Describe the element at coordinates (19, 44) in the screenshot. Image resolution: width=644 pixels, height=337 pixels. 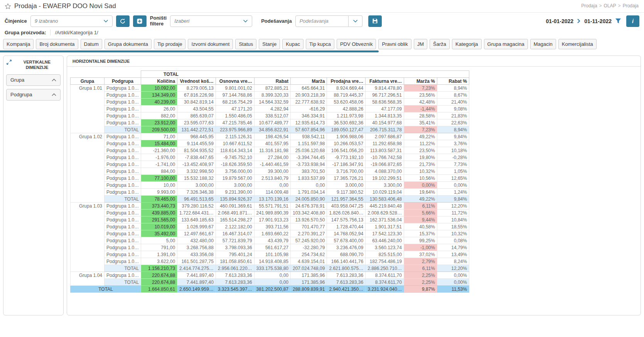
I see `dimension-tab-kompanija: Kompanija` at that location.